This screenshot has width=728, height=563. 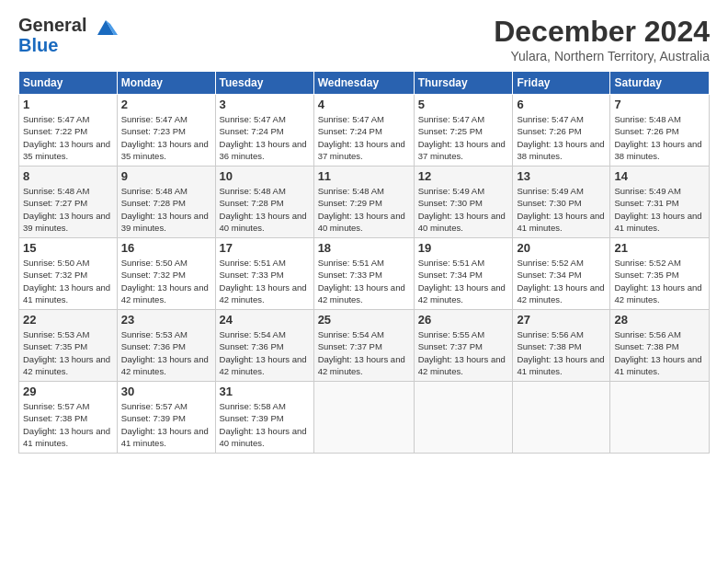 I want to click on calendar-cell: 11Sunrise: 5:48 AMSunset: 7:29 PMDayligh…, so click(x=364, y=202).